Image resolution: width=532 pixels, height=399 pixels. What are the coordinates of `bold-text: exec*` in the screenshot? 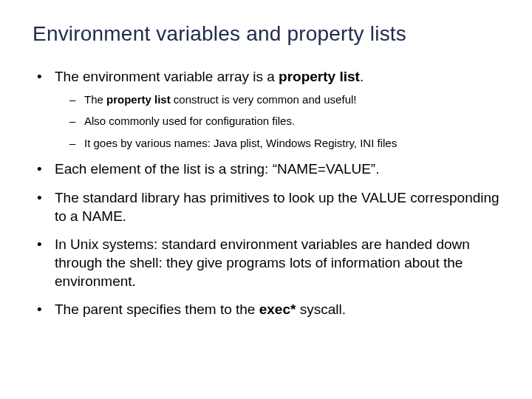 It's located at (278, 309).